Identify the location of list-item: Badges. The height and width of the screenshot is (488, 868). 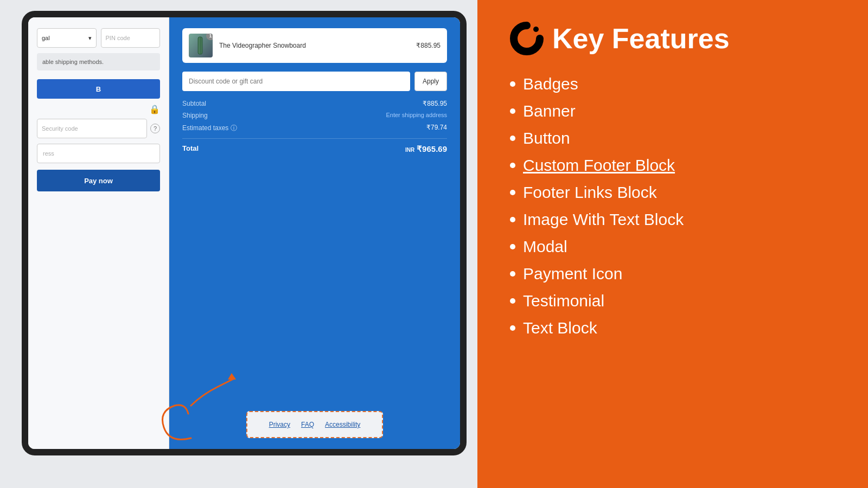
(673, 84).